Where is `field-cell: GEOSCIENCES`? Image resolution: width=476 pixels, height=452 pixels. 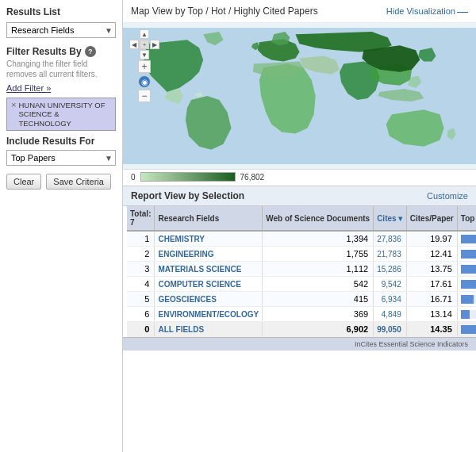 field-cell: GEOSCIENCES is located at coordinates (209, 300).